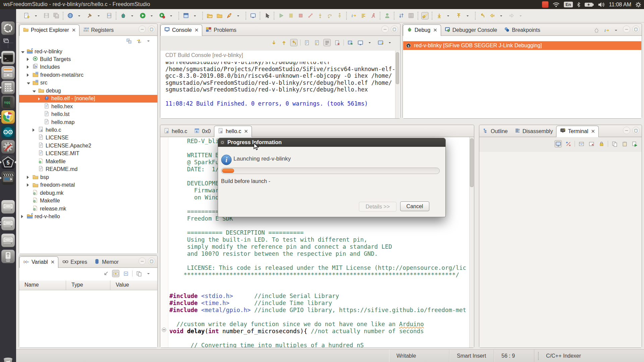  I want to click on sort-arrows-icon, so click(401, 16).